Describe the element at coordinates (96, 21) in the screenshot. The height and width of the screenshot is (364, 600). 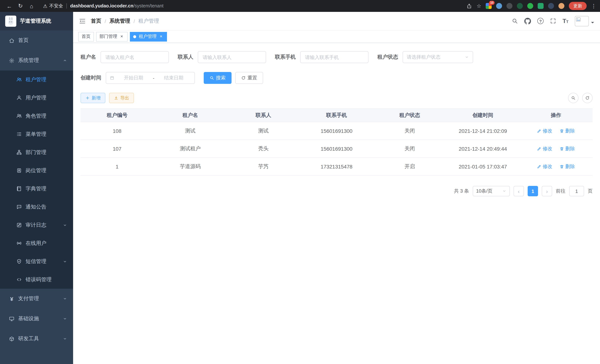
I see `breadcrumb-home: 首页` at that location.